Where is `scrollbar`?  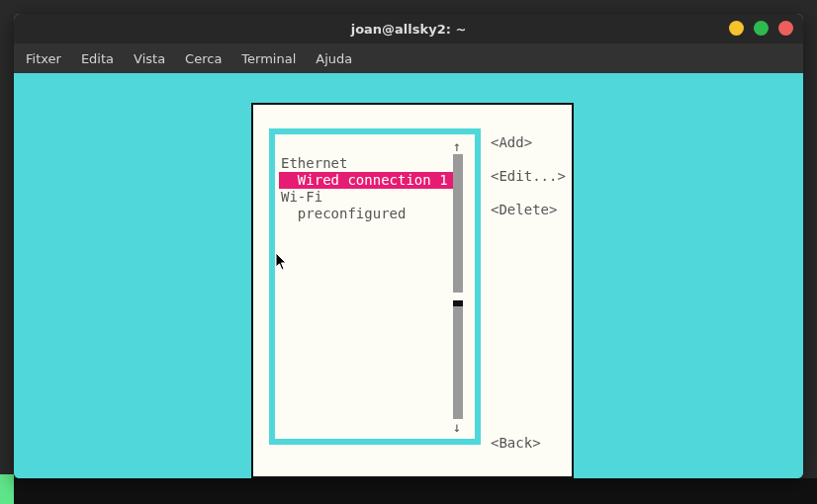
scrollbar is located at coordinates (458, 287).